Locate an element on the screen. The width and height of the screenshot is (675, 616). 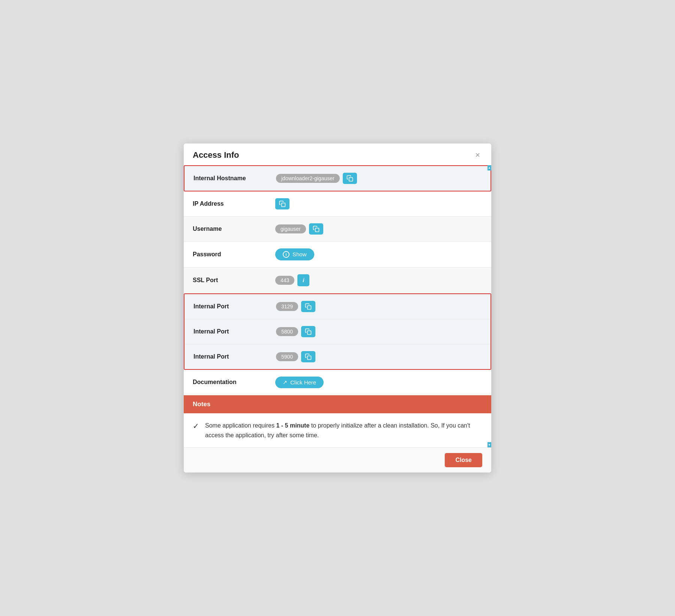
copy-port-3129-button is located at coordinates (308, 307).